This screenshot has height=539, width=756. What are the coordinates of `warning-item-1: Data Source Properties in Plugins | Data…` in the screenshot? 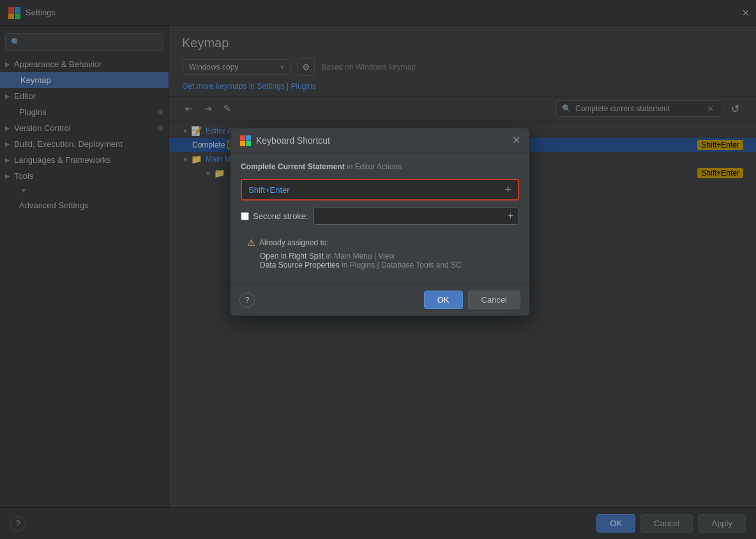 It's located at (386, 265).